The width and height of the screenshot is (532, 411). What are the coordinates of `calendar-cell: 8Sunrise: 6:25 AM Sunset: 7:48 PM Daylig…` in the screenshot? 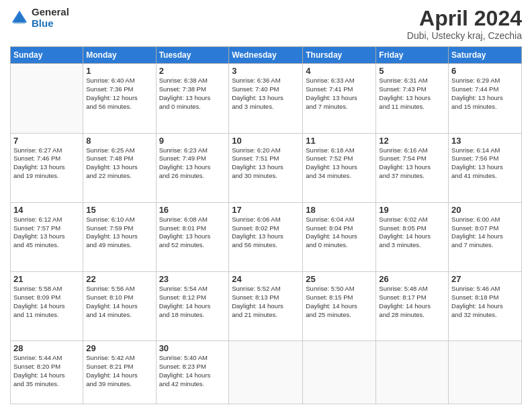 It's located at (120, 168).